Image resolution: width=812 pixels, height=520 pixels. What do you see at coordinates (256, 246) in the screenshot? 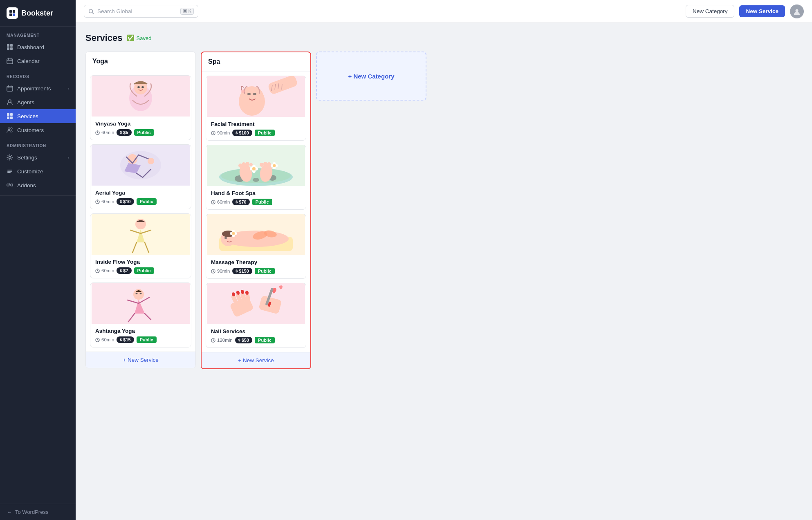
I see `service-card-massage-therapy: Massage Therapy 90min$ $150Public` at bounding box center [256, 246].